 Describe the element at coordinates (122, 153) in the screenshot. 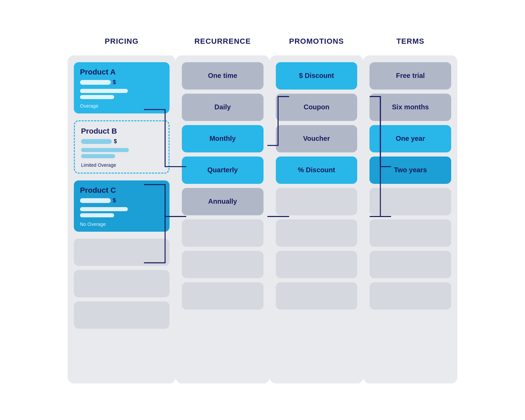

I see `price-lines-b` at that location.